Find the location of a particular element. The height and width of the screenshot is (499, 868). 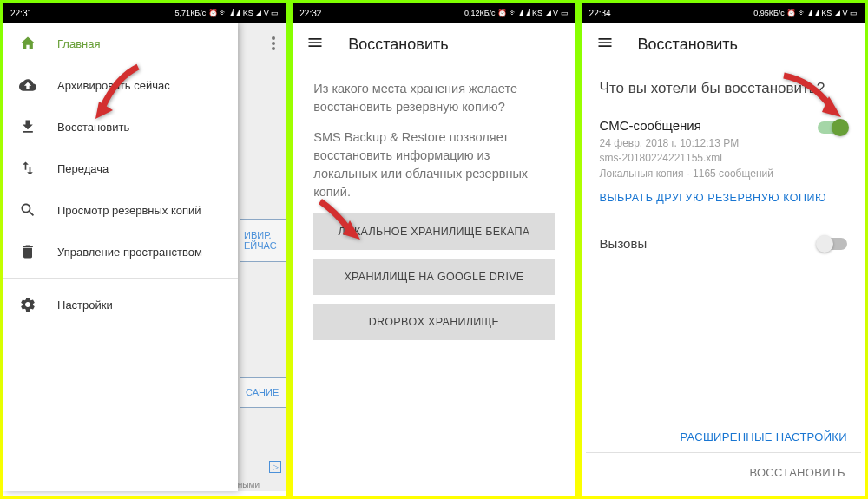

ad-close-icon: ▷ is located at coordinates (275, 467).